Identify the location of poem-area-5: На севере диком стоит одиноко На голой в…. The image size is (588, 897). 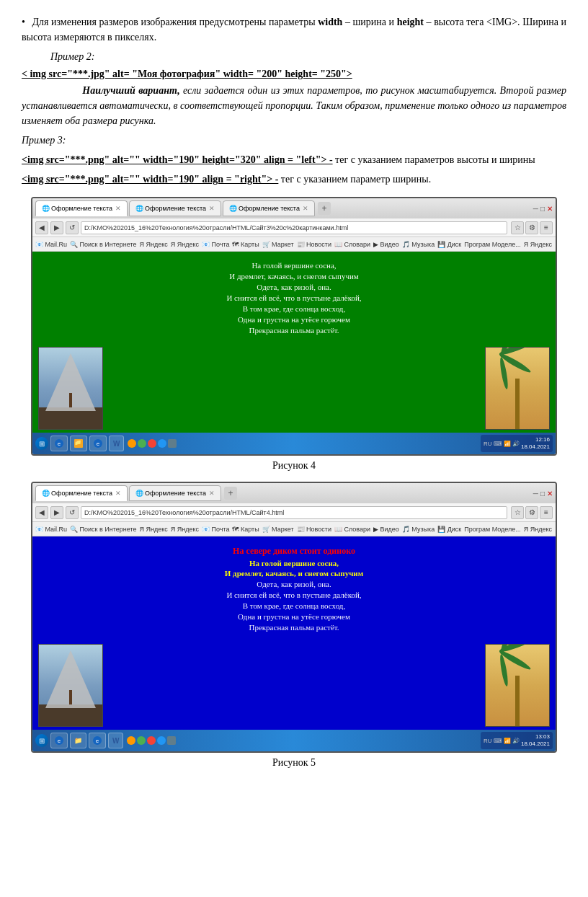
(294, 588).